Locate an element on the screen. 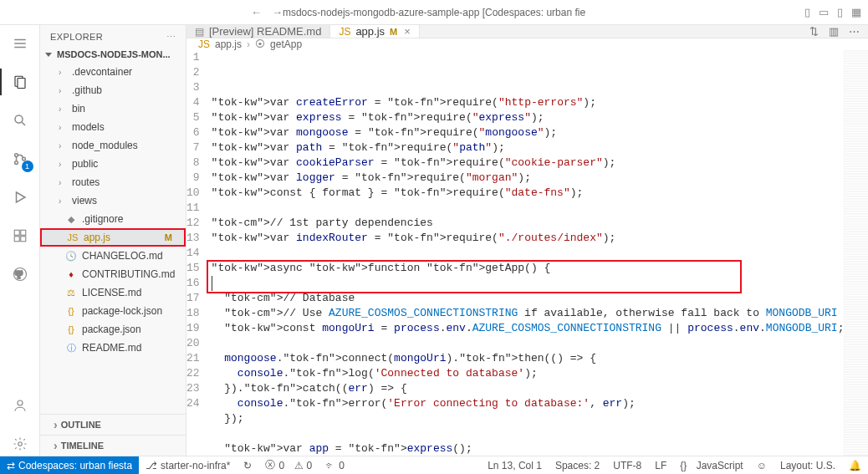 The width and height of the screenshot is (868, 474). project-root: MSDOCS-NODEJS-MON... is located at coordinates (113, 54).